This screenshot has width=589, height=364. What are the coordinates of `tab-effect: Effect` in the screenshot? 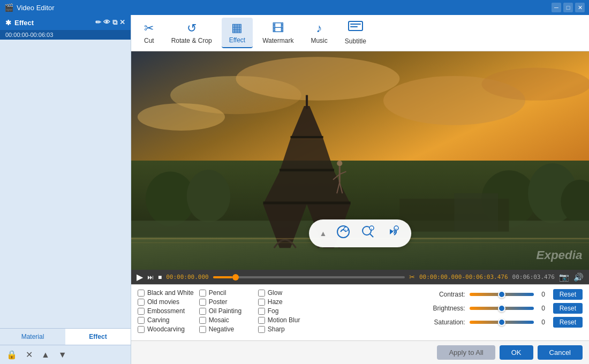 It's located at (98, 337).